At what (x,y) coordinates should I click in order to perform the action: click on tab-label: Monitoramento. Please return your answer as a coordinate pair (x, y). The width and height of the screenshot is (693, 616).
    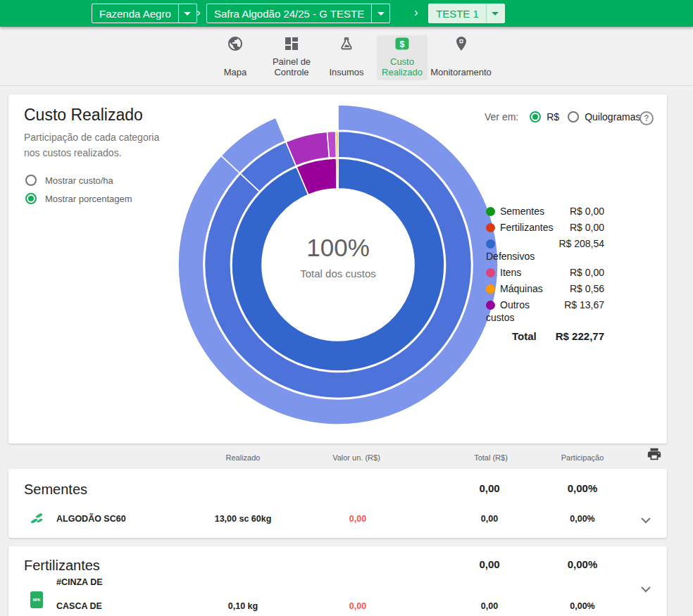
    Looking at the image, I should click on (461, 67).